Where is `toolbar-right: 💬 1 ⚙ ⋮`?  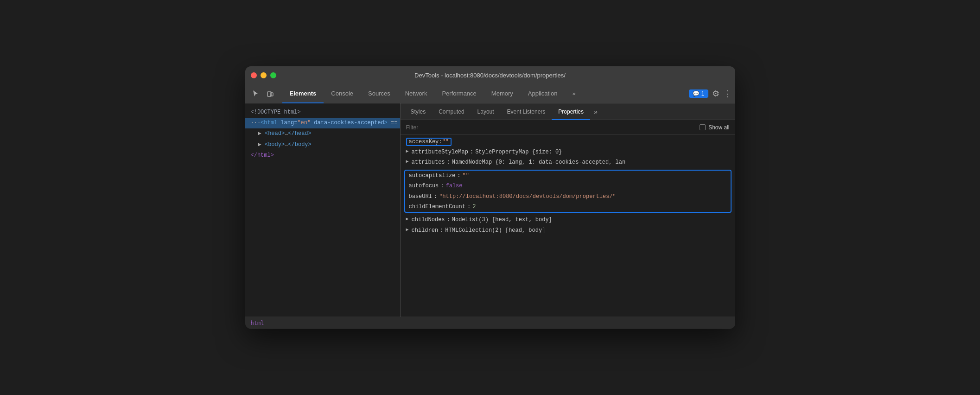
toolbar-right: 💬 1 ⚙ ⋮ is located at coordinates (710, 94).